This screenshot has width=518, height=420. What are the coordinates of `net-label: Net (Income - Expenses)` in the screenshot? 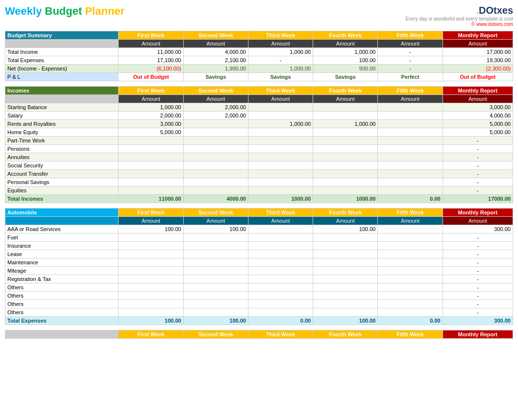 It's located at (62, 69).